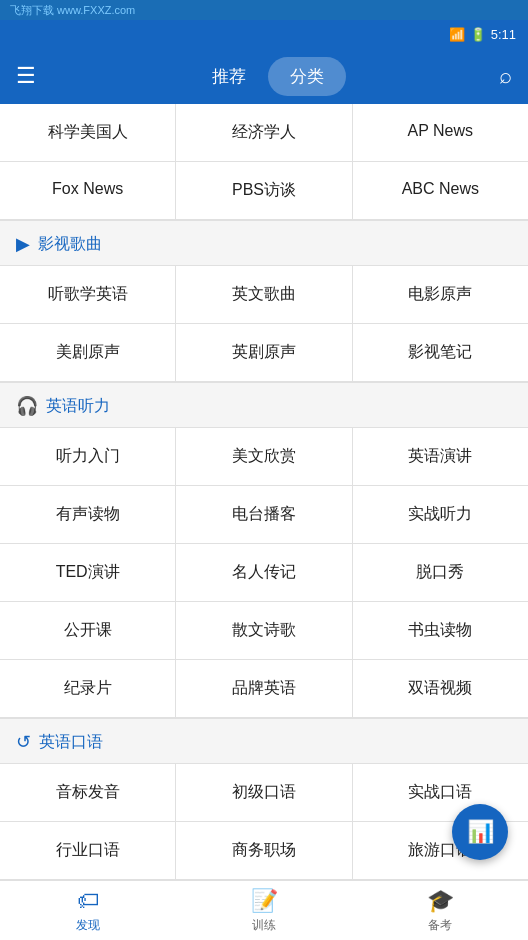 The height and width of the screenshot is (940, 528). What do you see at coordinates (24, 742) in the screenshot?
I see `section-icon-speaking: ↺` at bounding box center [24, 742].